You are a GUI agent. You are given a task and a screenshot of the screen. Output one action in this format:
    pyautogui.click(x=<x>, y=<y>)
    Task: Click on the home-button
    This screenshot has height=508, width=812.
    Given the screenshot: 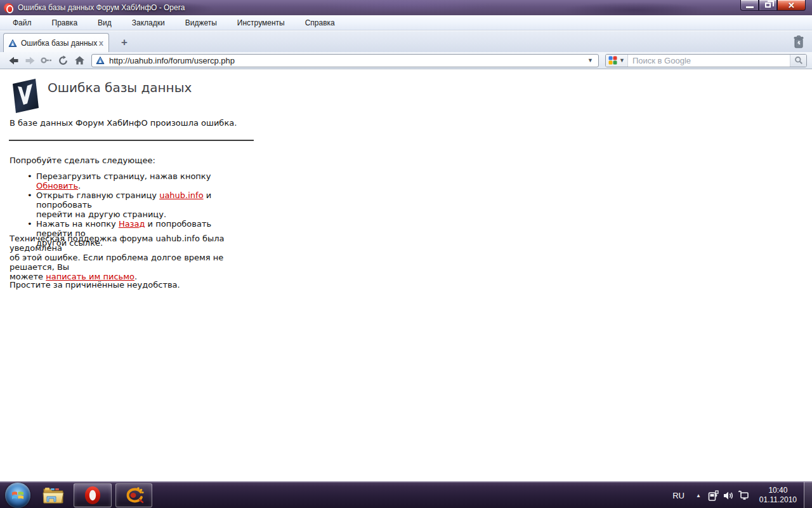 What is the action you would take?
    pyautogui.click(x=79, y=60)
    